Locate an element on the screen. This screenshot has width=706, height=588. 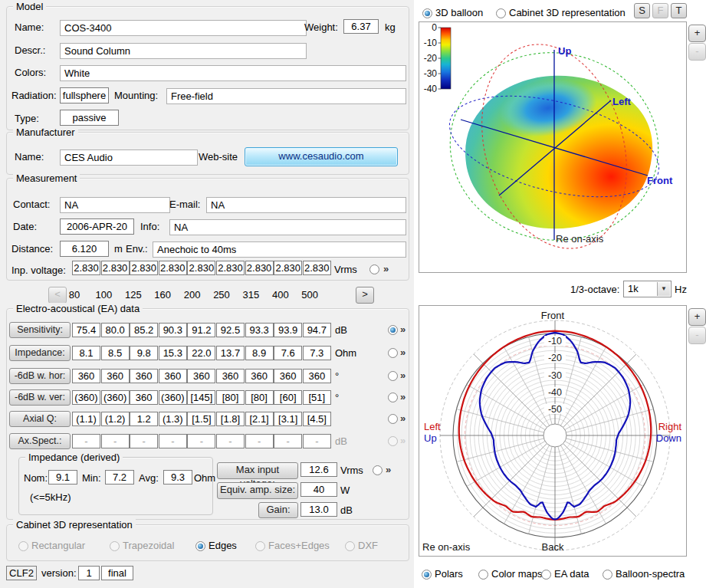
ea-value-box: 8.1 is located at coordinates (86, 353).